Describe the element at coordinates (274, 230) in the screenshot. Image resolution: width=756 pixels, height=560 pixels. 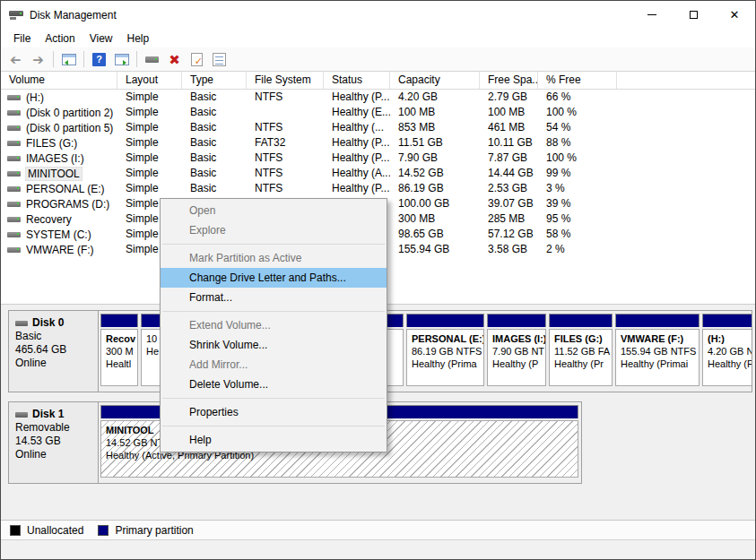
I see `menu-item-explore: Explore` at that location.